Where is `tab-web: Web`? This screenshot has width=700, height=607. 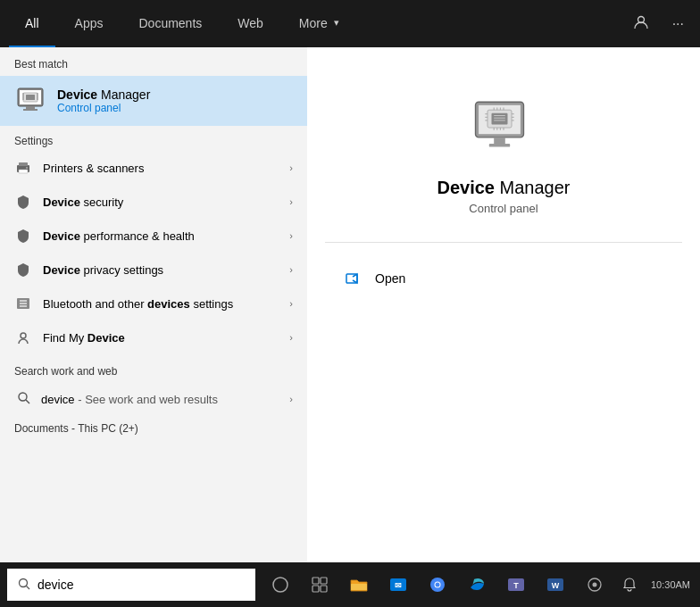
tab-web: Web is located at coordinates (250, 23).